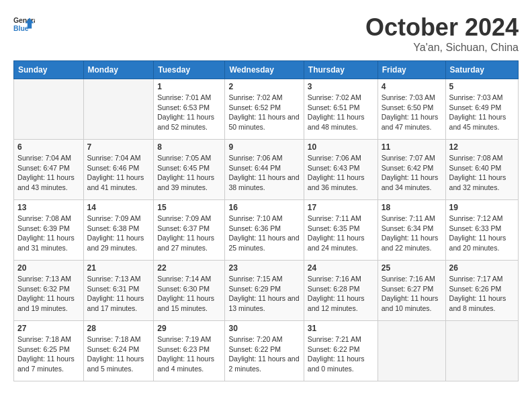  Describe the element at coordinates (341, 147) in the screenshot. I see `day-number: 10` at that location.